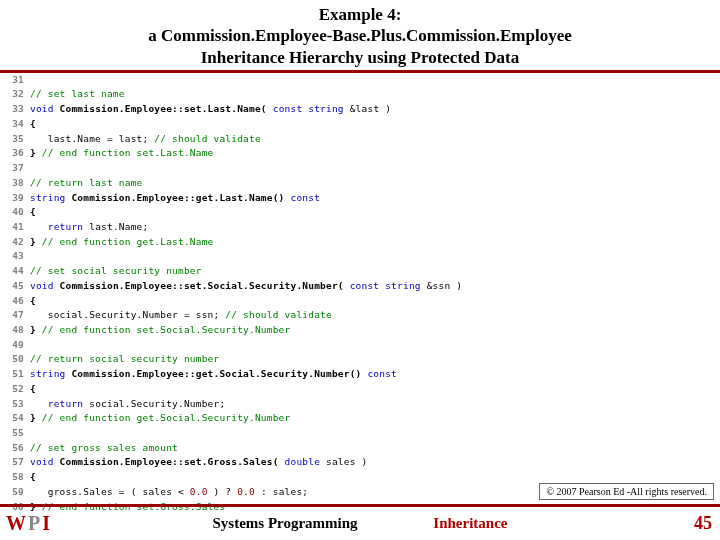 The width and height of the screenshot is (720, 540). Describe the element at coordinates (703, 524) in the screenshot. I see `page-number: 45` at that location.